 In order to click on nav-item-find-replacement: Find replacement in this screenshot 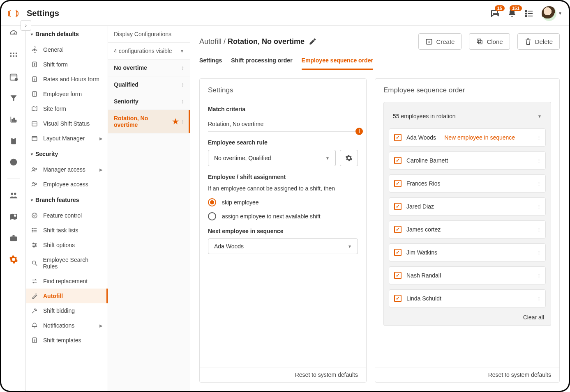, I will do `click(67, 281)`.